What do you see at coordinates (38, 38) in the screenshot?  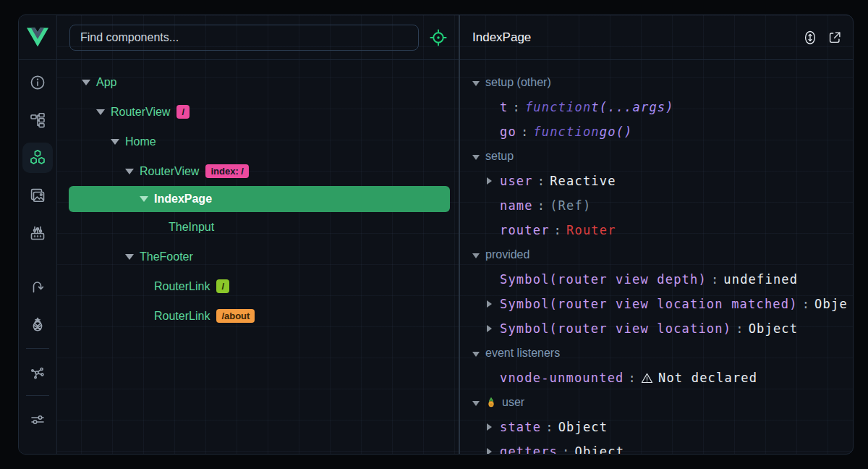 I see `vue-logo` at bounding box center [38, 38].